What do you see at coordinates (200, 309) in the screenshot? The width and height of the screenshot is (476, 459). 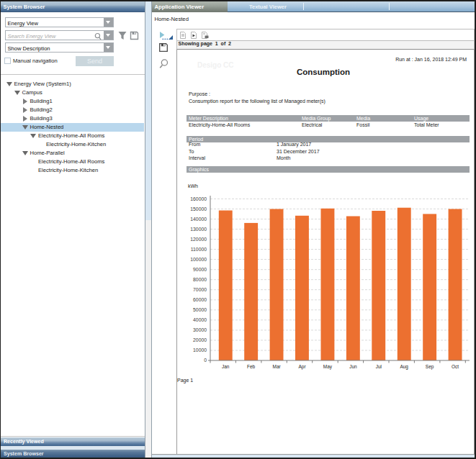 I see `svg-text: 50000` at bounding box center [200, 309].